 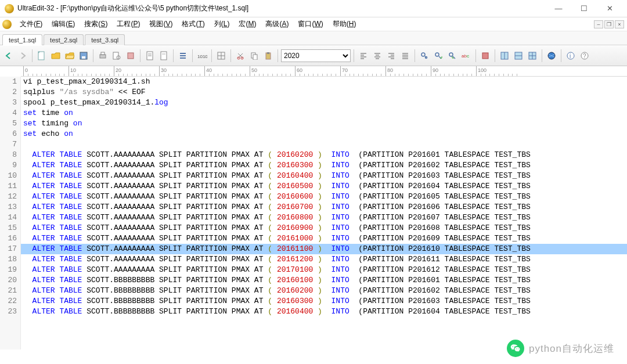 I want to click on doc-tab-2: test_3.sql, so click(x=105, y=39).